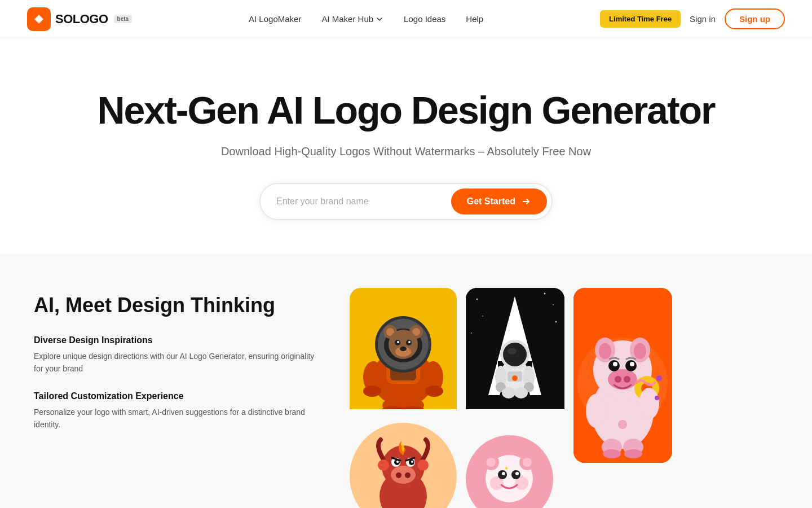 The height and width of the screenshot is (508, 812). What do you see at coordinates (406, 151) in the screenshot?
I see `hero-subtitle: Download High-Quality Logos Without Wate…` at bounding box center [406, 151].